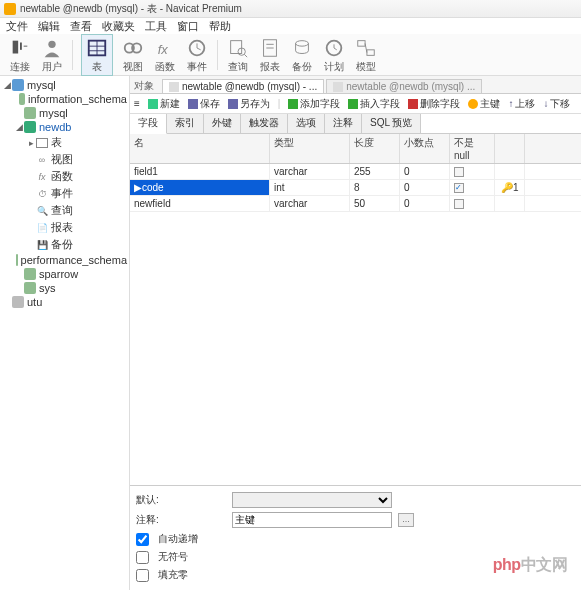 Image resolution: width=581 pixels, height=590 pixels. What do you see at coordinates (356, 85) in the screenshot?
I see `editor-tabs: 对象 newtable @newdb (mysql) - ... newtabl…` at bounding box center [356, 85].